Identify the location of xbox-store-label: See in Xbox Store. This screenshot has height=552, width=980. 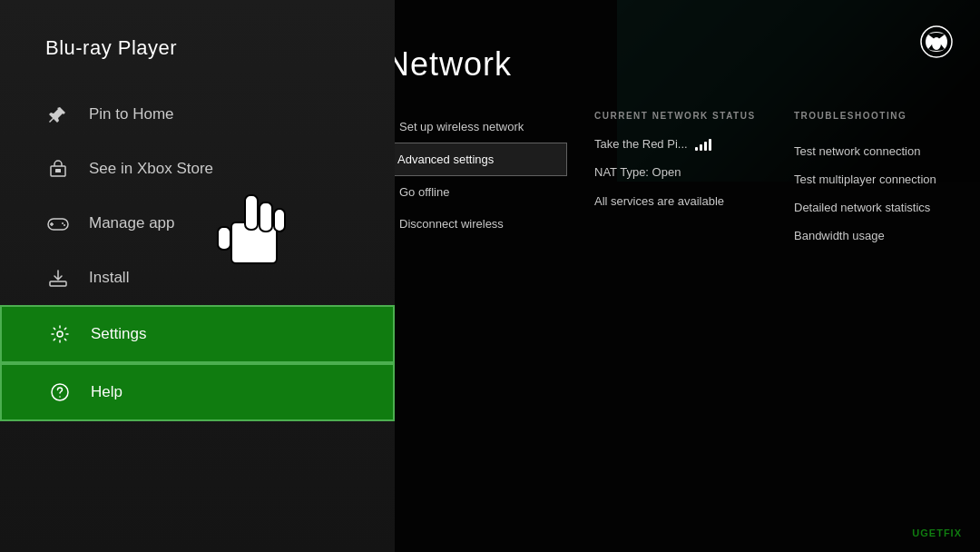
(151, 169).